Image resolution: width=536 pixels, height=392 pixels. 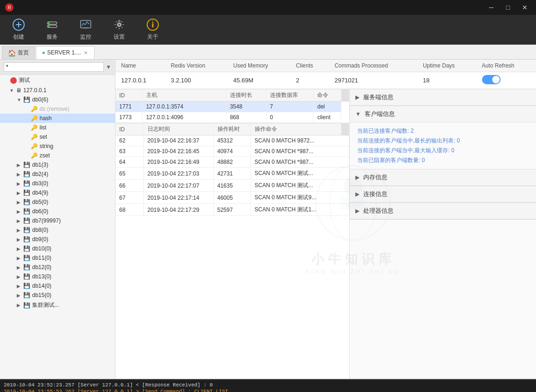 I want to click on maximize-button: □, so click(x=508, y=7).